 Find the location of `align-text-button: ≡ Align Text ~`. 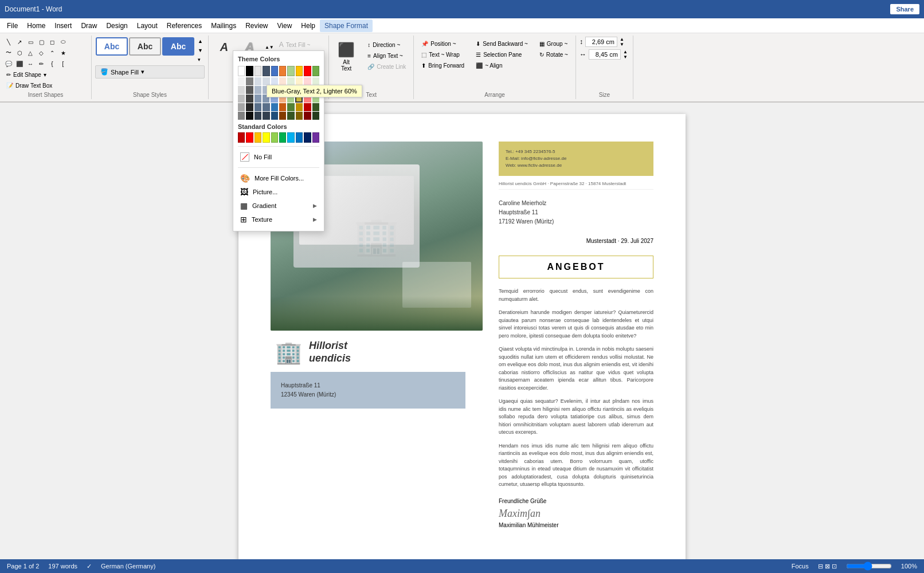

align-text-button: ≡ Align Text ~ is located at coordinates (386, 56).